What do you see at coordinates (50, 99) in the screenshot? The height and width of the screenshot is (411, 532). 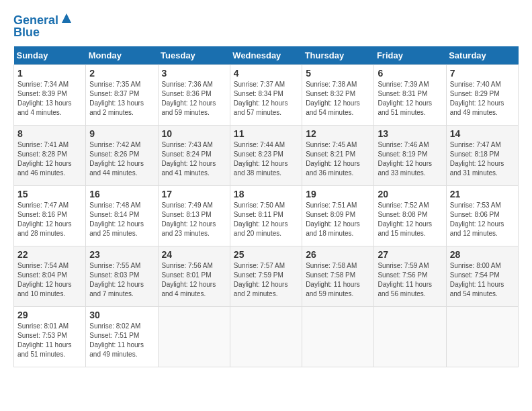 I see `day-info: Sunrise: 7:34 AM Sunset: 8:39 PM Dayligh…` at bounding box center [50, 99].